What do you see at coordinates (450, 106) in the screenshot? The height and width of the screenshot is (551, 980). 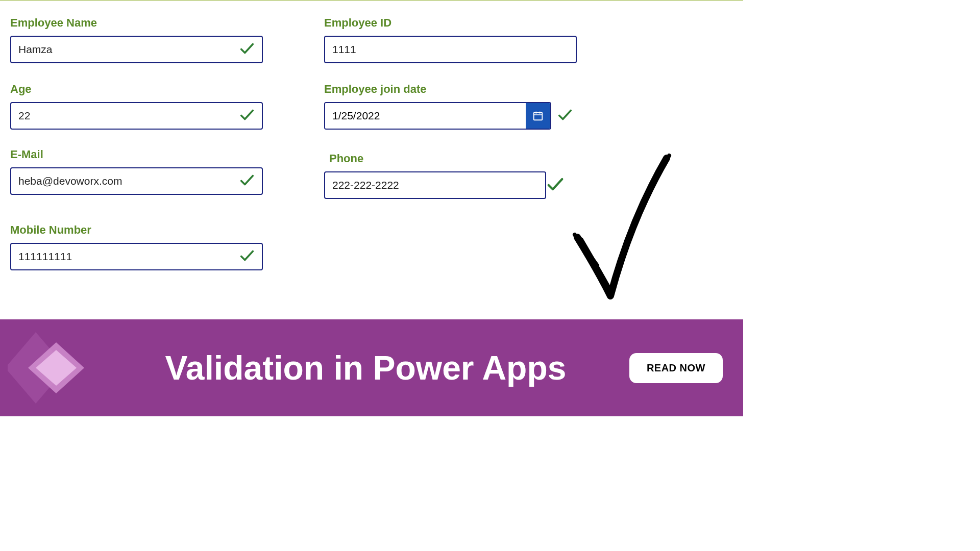 I see `join-date-group: Employee join date` at bounding box center [450, 106].